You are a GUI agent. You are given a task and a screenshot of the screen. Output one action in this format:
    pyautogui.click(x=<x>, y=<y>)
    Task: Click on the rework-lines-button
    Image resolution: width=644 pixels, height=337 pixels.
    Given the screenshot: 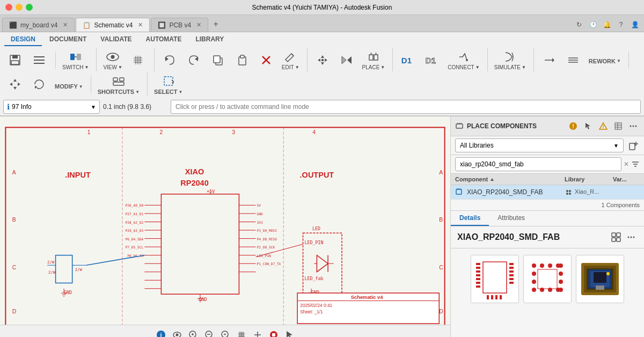 What is the action you would take?
    pyautogui.click(x=573, y=60)
    